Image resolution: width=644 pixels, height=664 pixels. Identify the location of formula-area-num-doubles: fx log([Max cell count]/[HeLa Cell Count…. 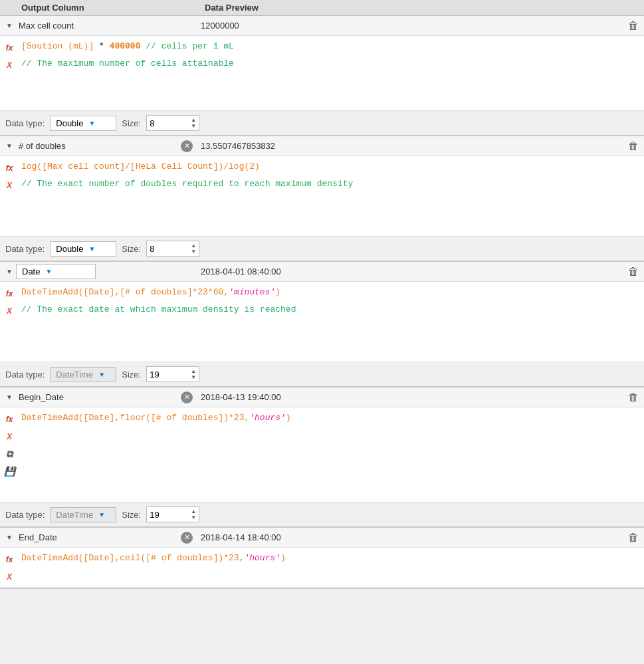
(322, 196).